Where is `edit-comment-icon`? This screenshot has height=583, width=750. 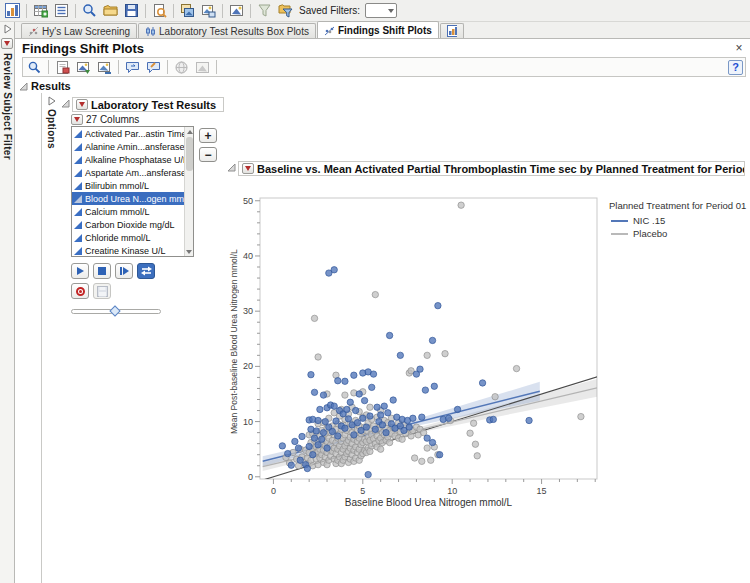
edit-comment-icon is located at coordinates (154, 68).